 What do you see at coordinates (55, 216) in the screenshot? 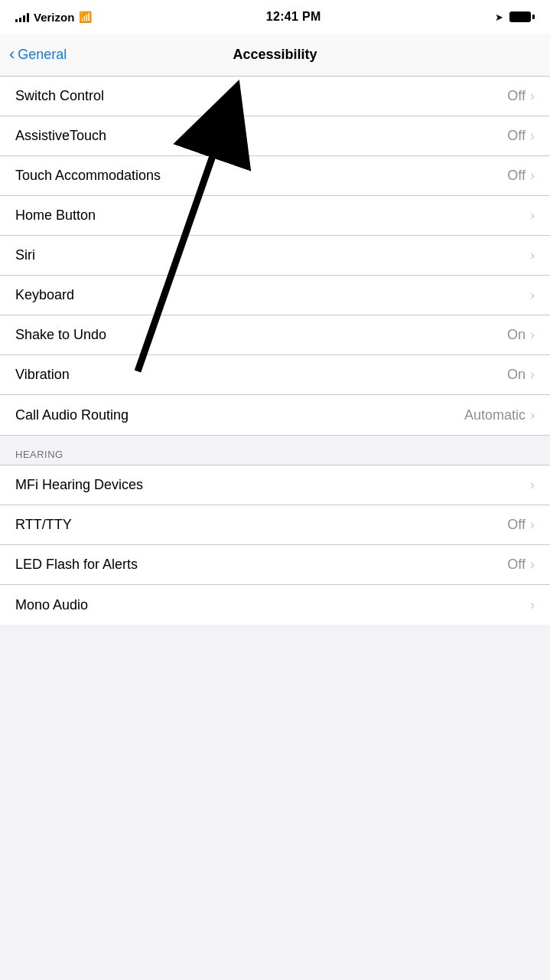
I see `row-label-home-button: Home Button` at bounding box center [55, 216].